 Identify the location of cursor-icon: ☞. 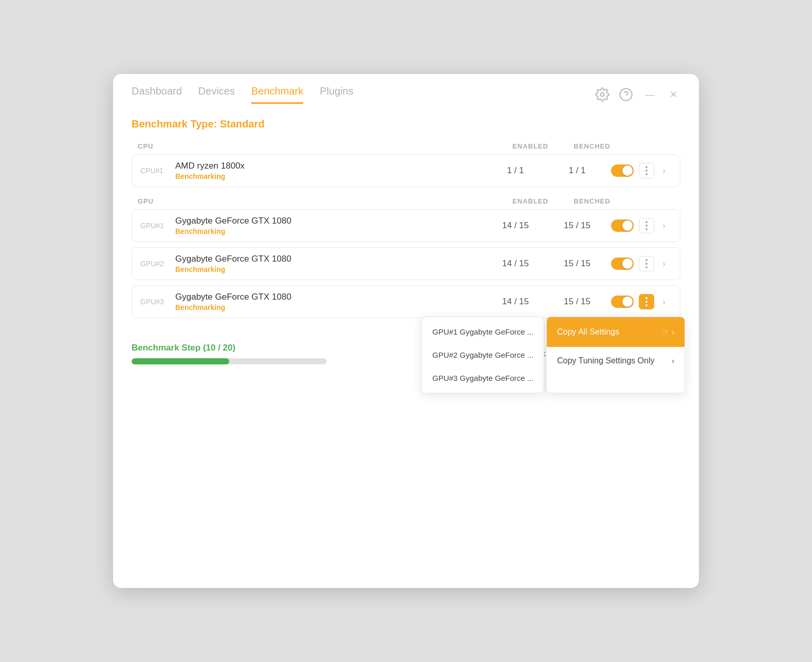
(666, 332).